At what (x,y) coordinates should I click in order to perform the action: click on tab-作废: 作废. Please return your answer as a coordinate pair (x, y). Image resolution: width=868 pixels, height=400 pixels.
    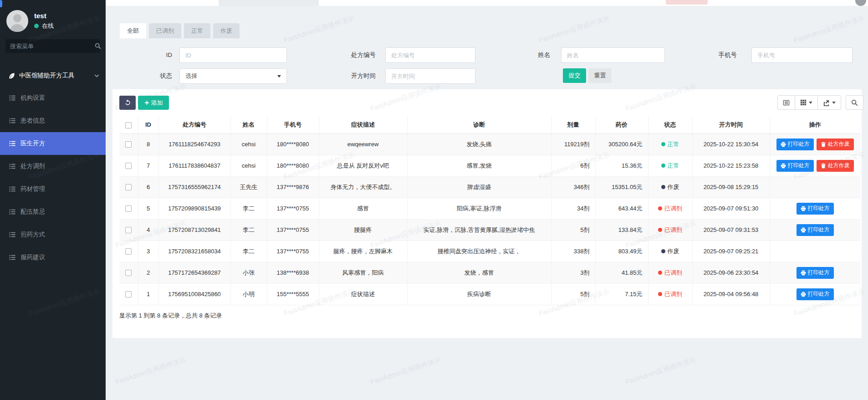
    Looking at the image, I should click on (226, 31).